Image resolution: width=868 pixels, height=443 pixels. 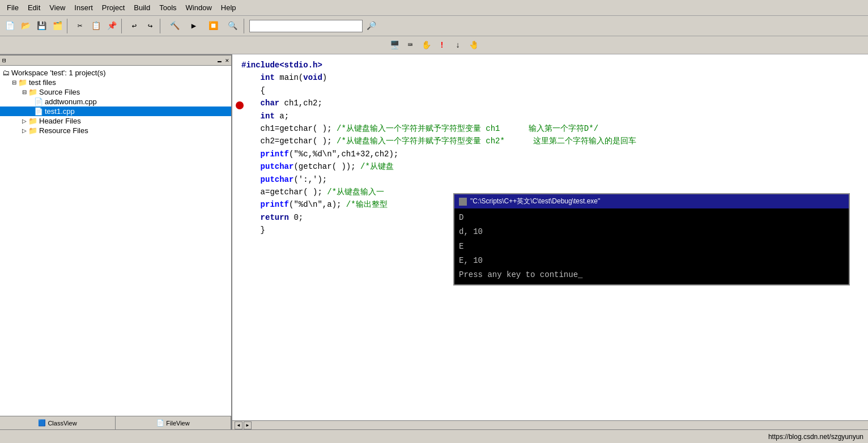 I want to click on sidebar-item-test1: 📄 test1.cpp, so click(x=116, y=111).